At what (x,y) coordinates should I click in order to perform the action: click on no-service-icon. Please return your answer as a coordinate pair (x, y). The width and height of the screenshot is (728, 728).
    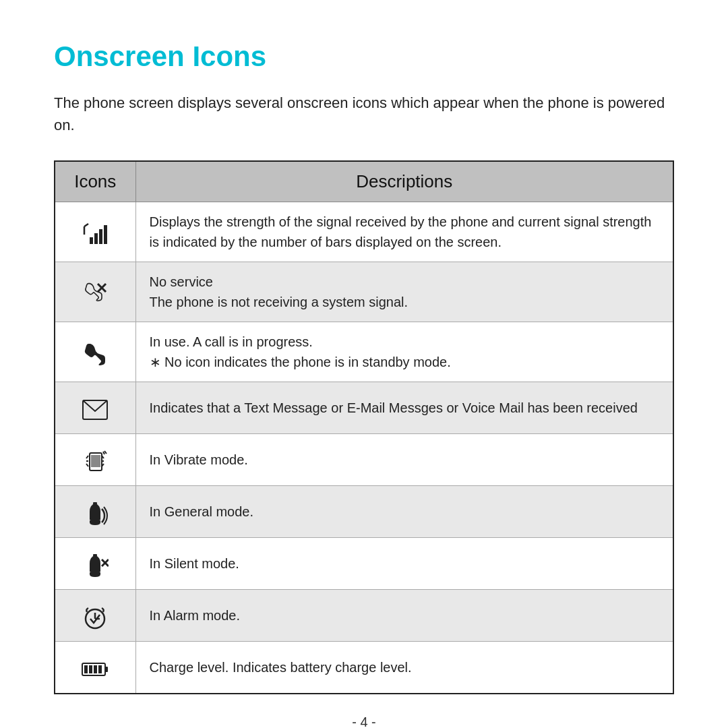
    Looking at the image, I should click on (95, 293).